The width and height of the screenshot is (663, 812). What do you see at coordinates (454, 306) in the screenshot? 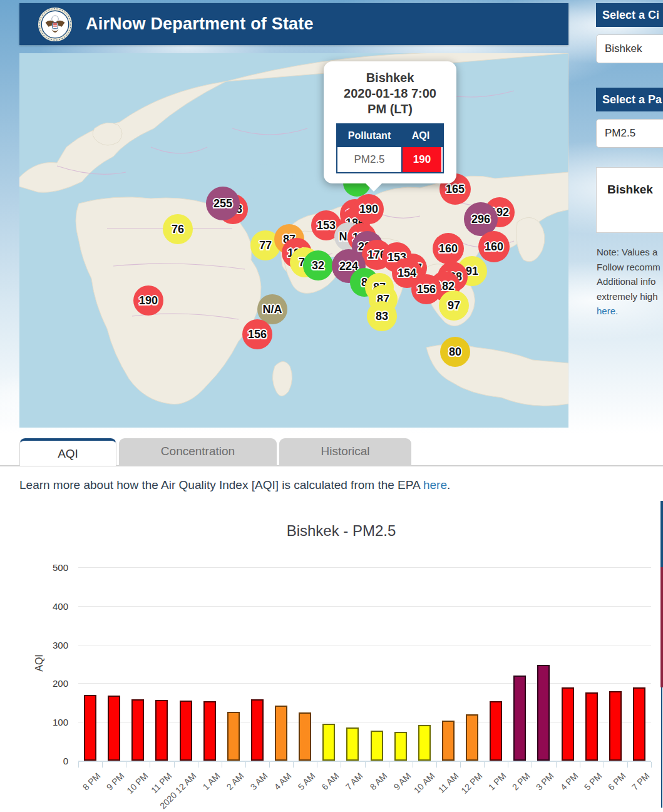
I see `aqi-map-marker: 97` at bounding box center [454, 306].